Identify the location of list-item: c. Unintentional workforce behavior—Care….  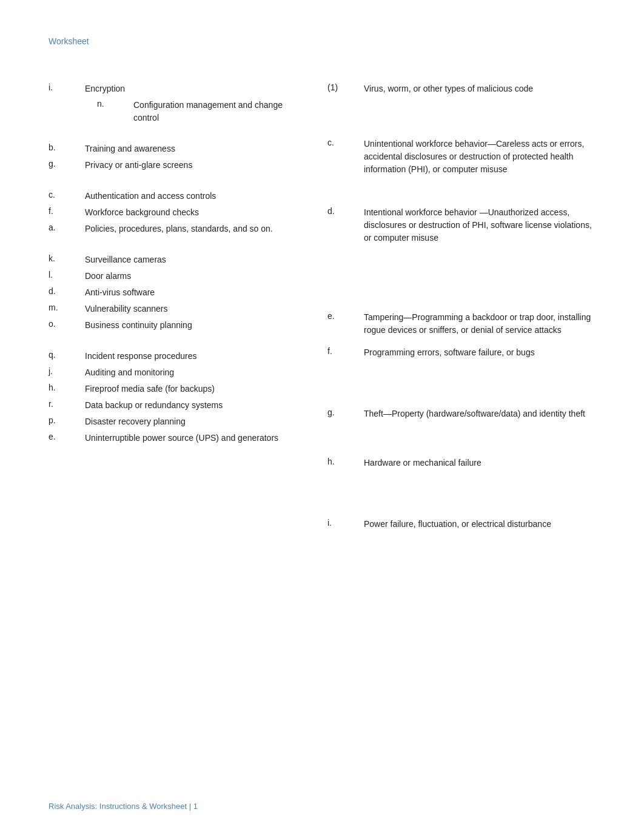
(461, 156).